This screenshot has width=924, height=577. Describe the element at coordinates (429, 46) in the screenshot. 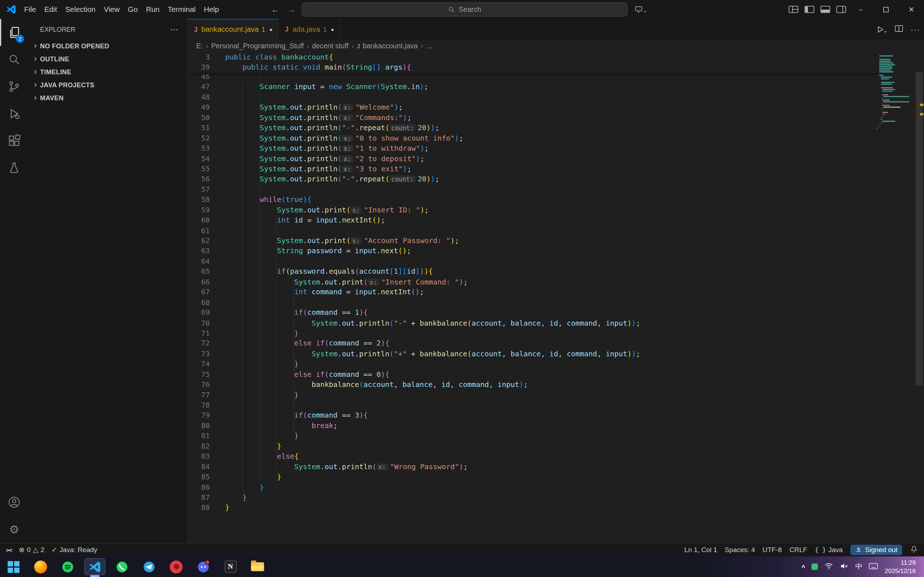

I see `breadcrumb-symbol: …` at that location.